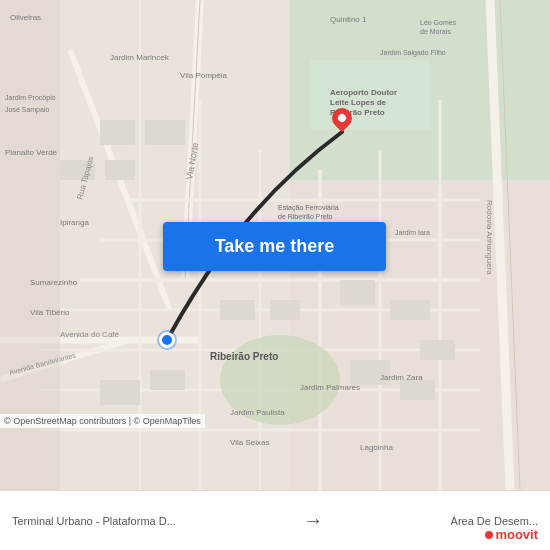 The height and width of the screenshot is (550, 550). Describe the element at coordinates (90, 334) in the screenshot. I see `svg-text: Avenida do Café` at that location.